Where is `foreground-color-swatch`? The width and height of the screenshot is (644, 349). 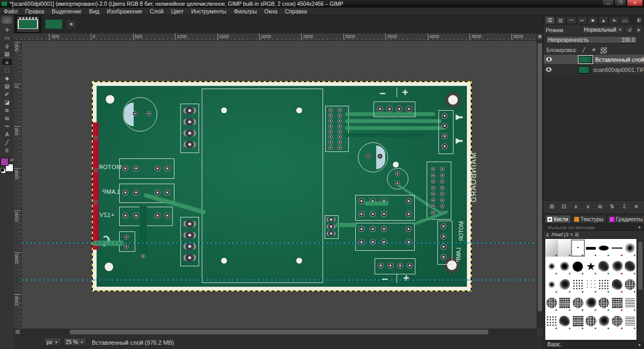
foreground-color-swatch is located at coordinates (4, 162).